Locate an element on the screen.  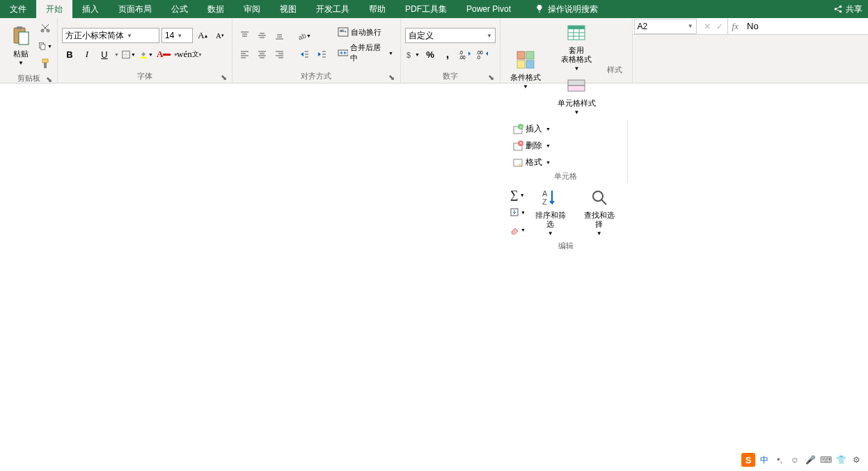
comma-button: , is located at coordinates (448, 54).